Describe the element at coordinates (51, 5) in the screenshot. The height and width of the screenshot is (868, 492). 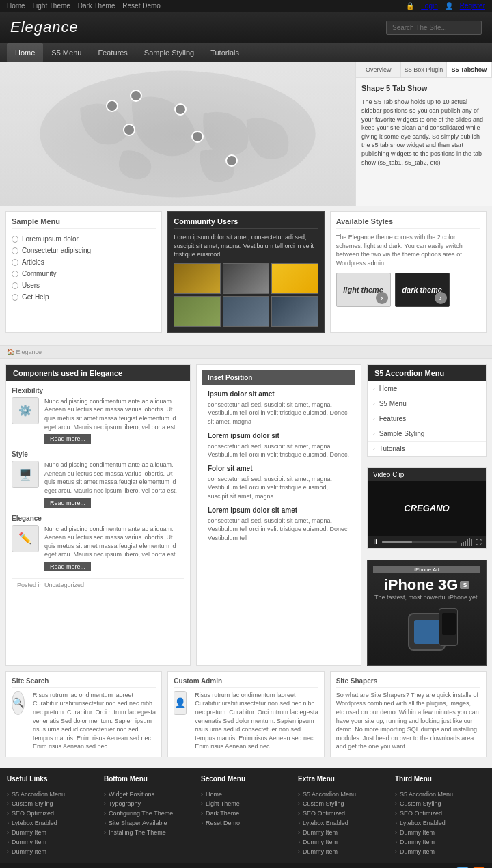
I see `topbar-light-link: Light Theme` at that location.